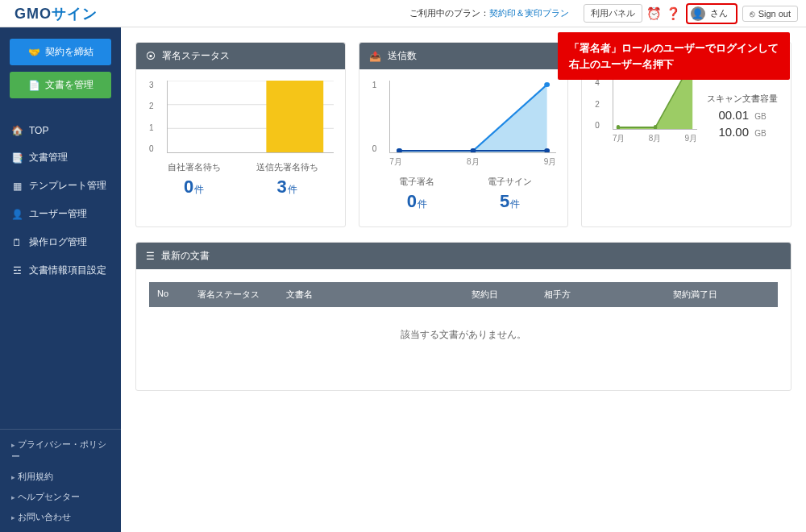 Image resolution: width=806 pixels, height=532 pixels. Describe the element at coordinates (509, 193) in the screenshot. I see `metric-esignature: 電子サイン 5件` at that location.